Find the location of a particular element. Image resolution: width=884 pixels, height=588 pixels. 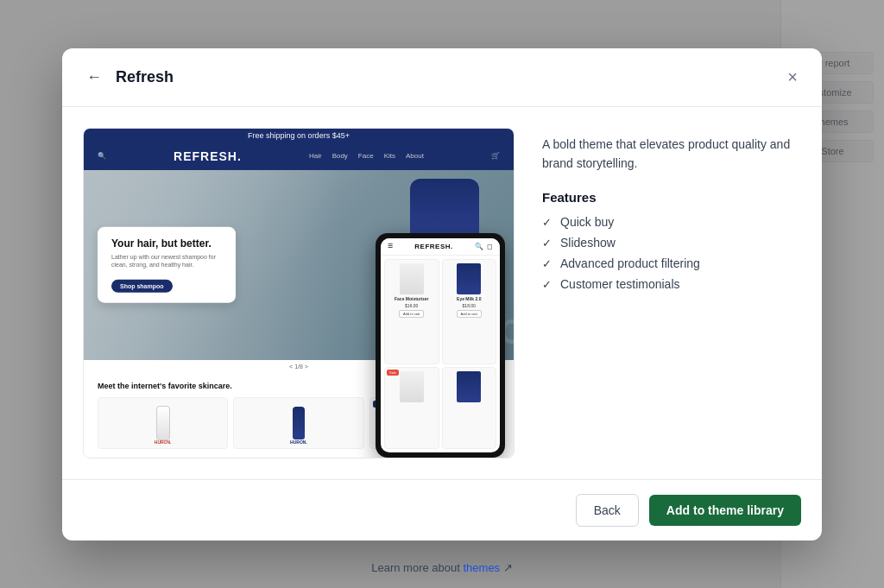

product-card-1: HURON. is located at coordinates (162, 423).